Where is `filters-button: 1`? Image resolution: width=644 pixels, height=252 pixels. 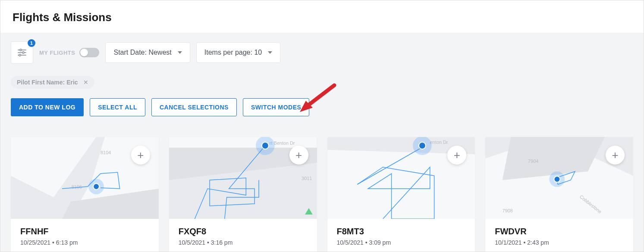 filters-button: 1 is located at coordinates (22, 53).